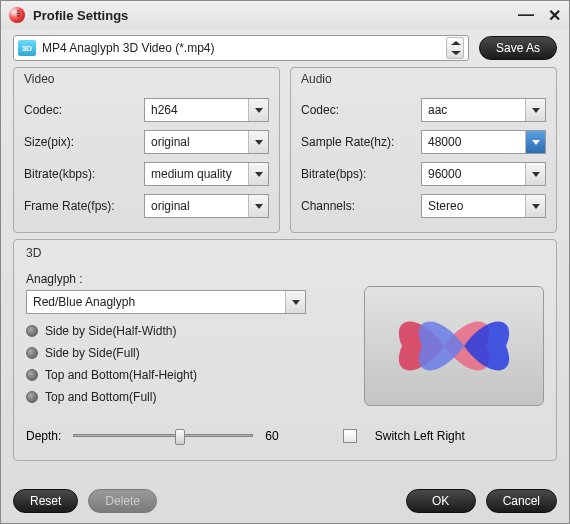 Image resolution: width=570 pixels, height=524 pixels. Describe the element at coordinates (484, 142) in the screenshot. I see `audio-samplerate-select: 48000` at that location.